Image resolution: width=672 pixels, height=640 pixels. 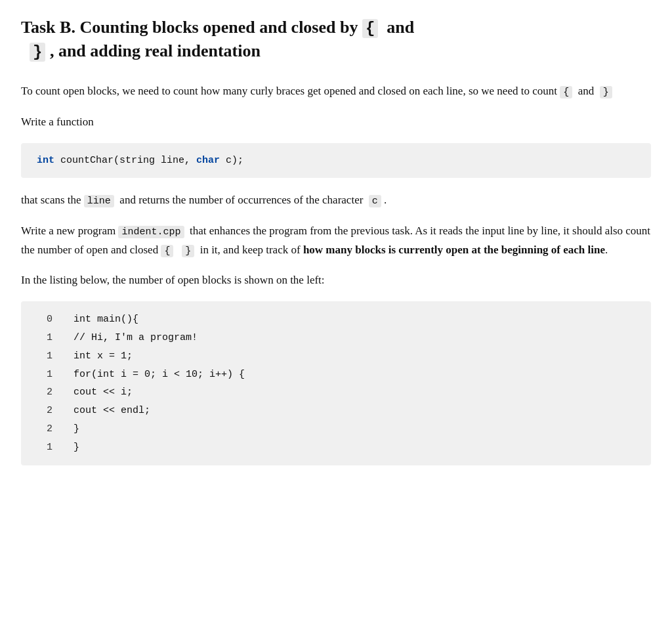 I want to click on listing-code-6: }, so click(x=76, y=429).